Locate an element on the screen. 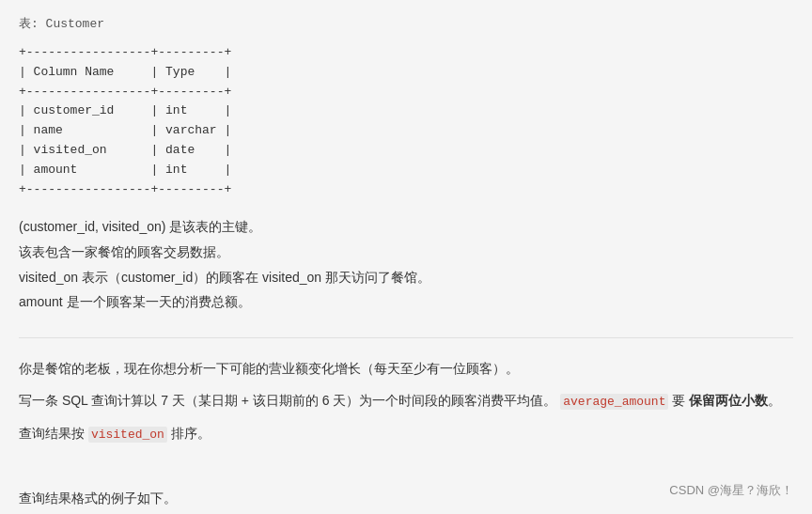 The width and height of the screenshot is (812, 514). divider is located at coordinates (406, 338).